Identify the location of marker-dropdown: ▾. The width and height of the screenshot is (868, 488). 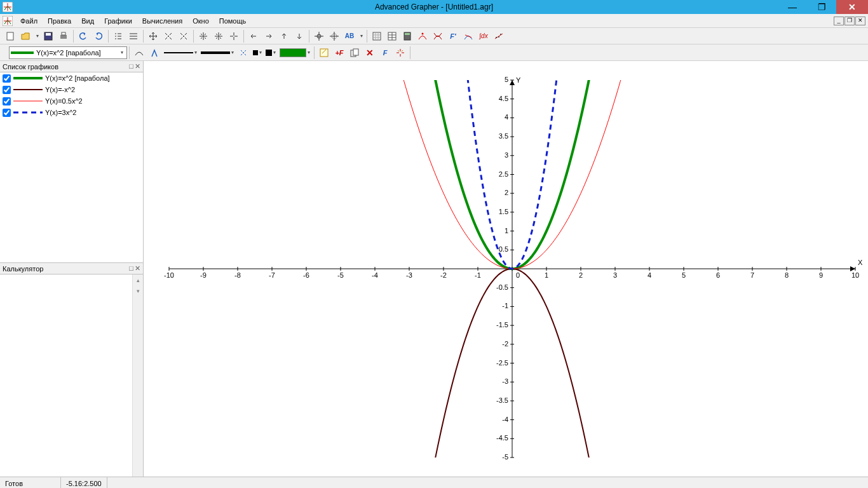
(257, 53).